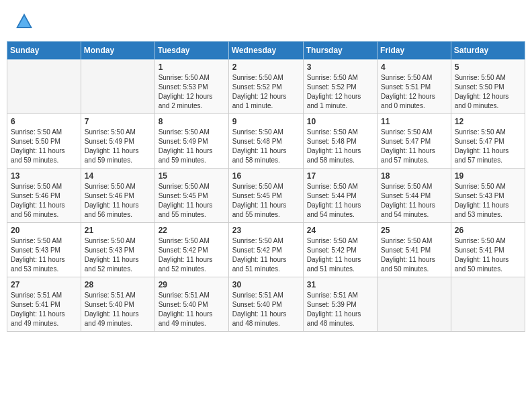  I want to click on calendar-cell: 22Sunrise: 5:50 AM Sunset: 5:42 PM Dayli…, so click(191, 250).